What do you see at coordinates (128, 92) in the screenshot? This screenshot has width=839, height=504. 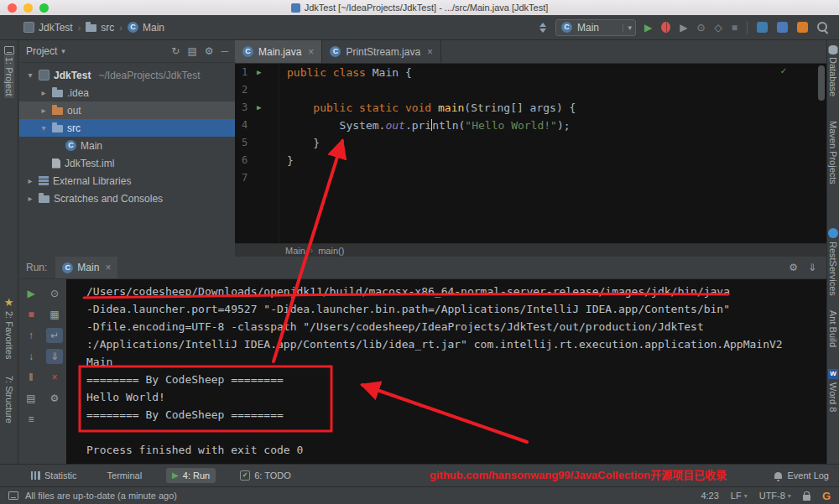 I see `tree-item-idea: ▸.idea` at bounding box center [128, 92].